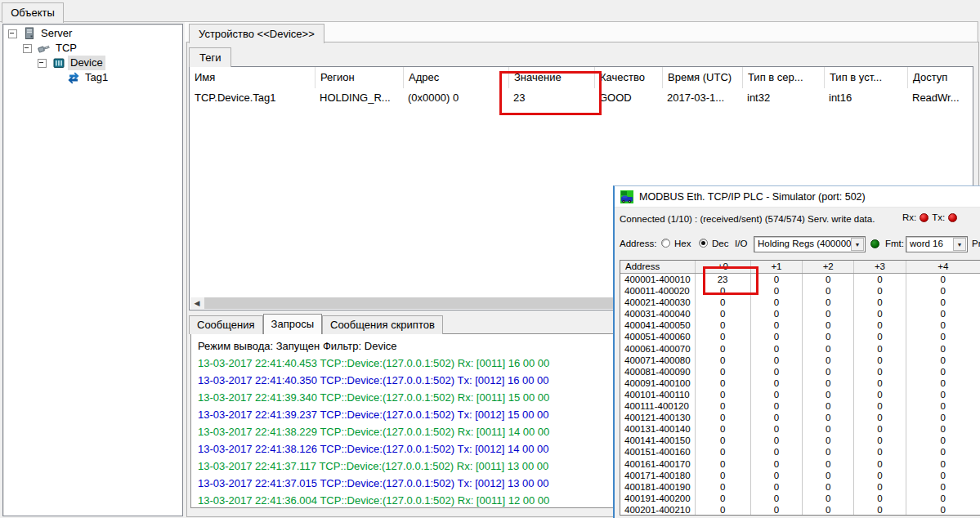 This screenshot has height=518, width=980. I want to click on tag-column-header: Время (UTC), so click(702, 78).